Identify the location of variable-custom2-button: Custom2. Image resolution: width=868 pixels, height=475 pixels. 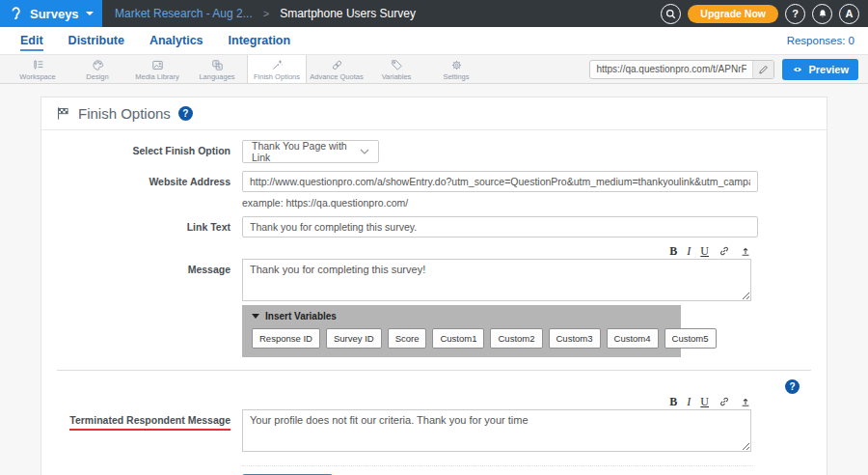
(516, 338).